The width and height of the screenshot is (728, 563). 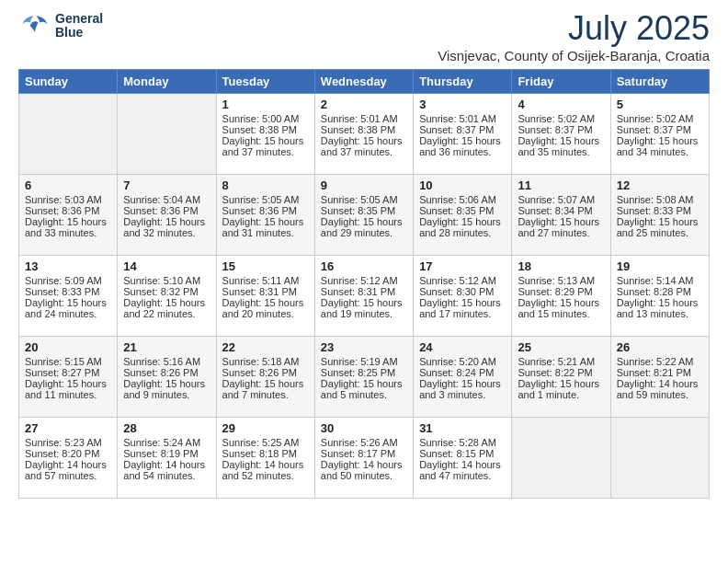 What do you see at coordinates (266, 105) in the screenshot?
I see `day-number: 1` at bounding box center [266, 105].